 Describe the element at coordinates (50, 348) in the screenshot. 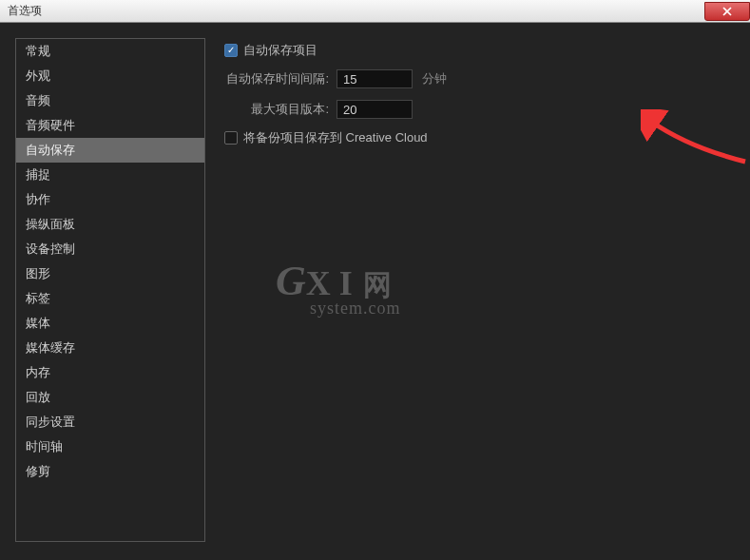

I see `sidebar-item-label: 媒体缓存` at that location.